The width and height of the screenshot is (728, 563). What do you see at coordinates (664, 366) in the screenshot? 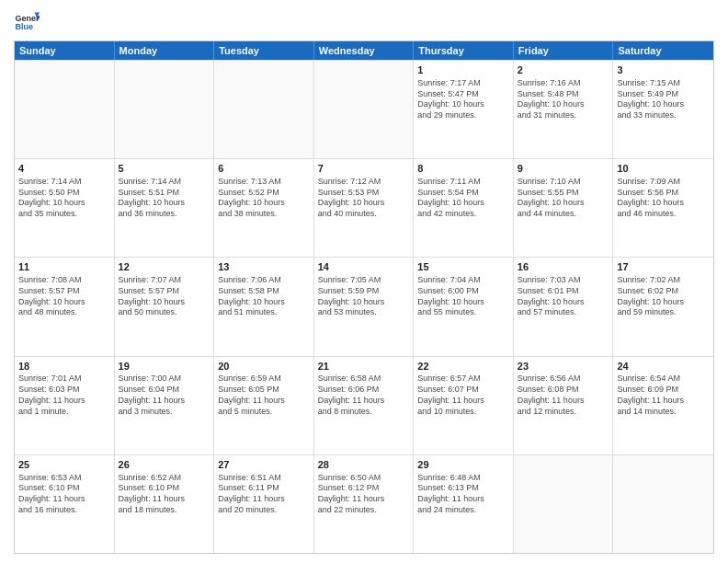
I see `day-number: 24` at bounding box center [664, 366].